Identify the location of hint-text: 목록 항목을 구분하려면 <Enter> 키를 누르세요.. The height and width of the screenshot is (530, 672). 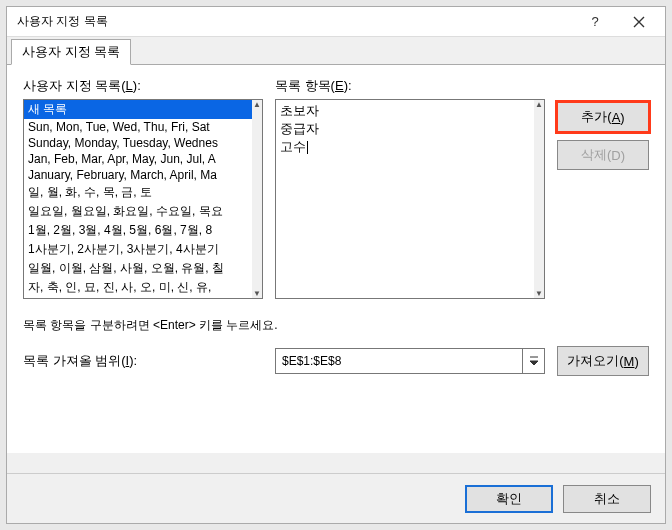
(336, 326).